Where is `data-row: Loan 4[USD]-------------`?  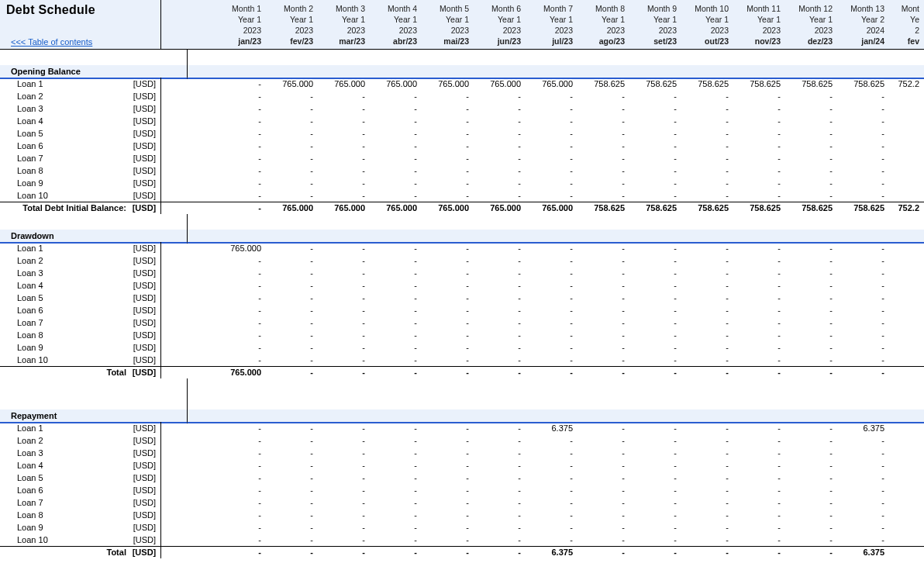 data-row: Loan 4[USD]------------- is located at coordinates (462, 285).